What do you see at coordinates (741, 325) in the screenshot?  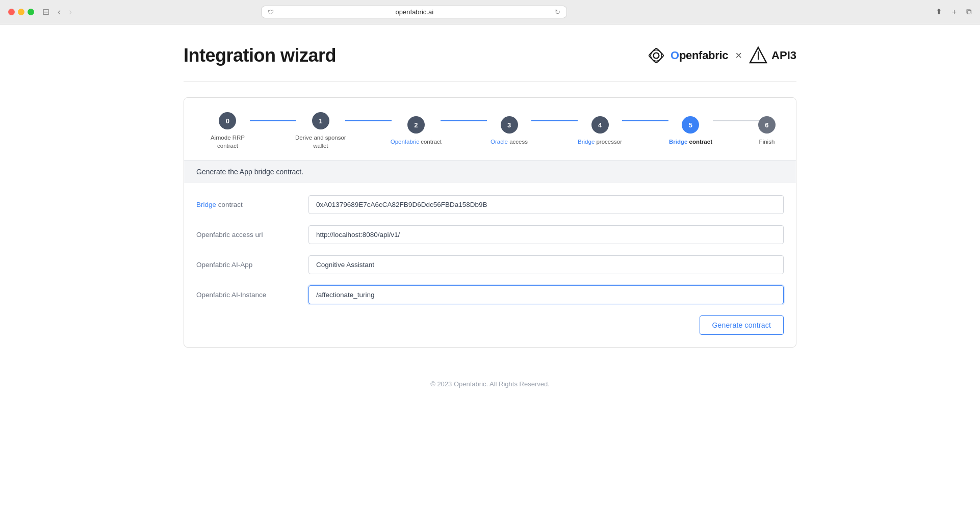 I see `generate-contract-button: Generate contract` at bounding box center [741, 325].